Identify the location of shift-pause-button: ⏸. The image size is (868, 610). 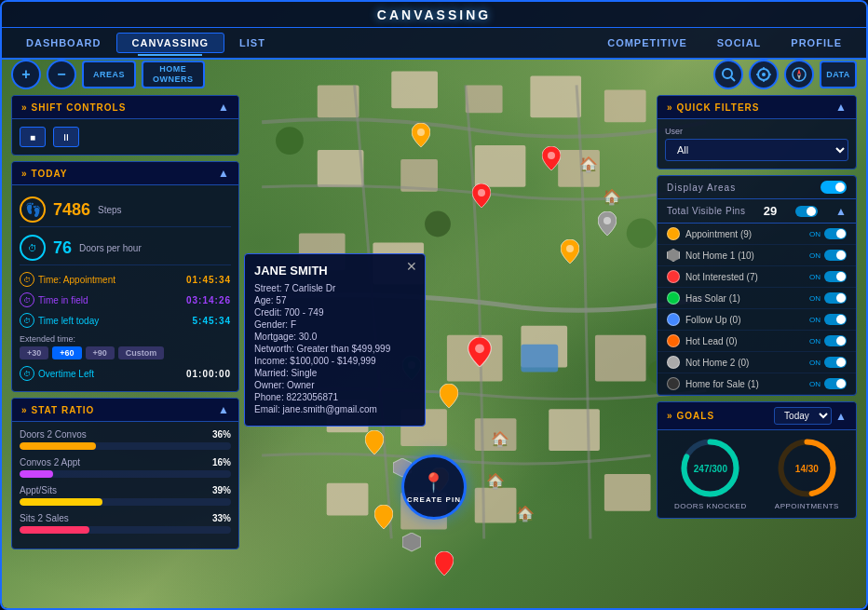
(66, 137).